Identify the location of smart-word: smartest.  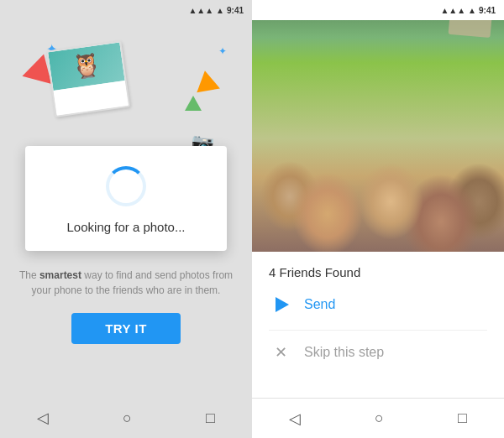
(60, 275).